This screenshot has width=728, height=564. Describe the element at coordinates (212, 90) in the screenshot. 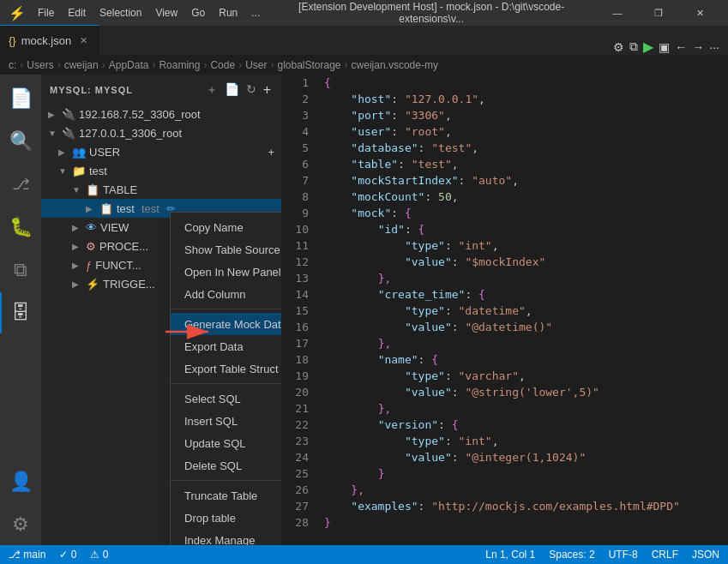

I see `add-connection-icon: ＋` at that location.